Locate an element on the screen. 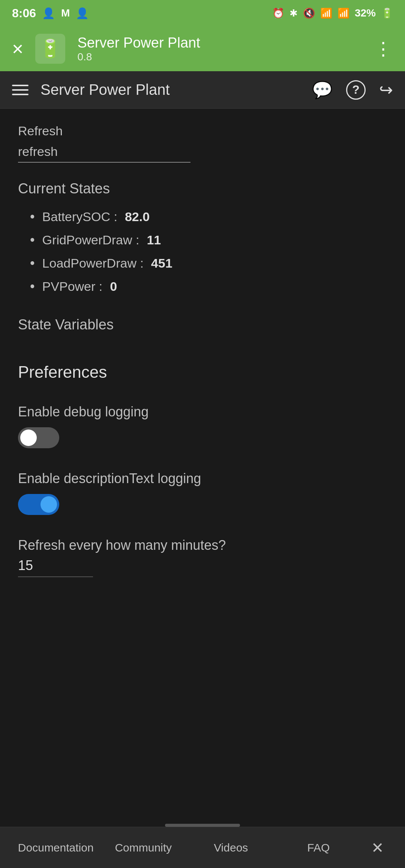 Image resolution: width=405 pixels, height=868 pixels. bottom-nav-close-button: ✕ is located at coordinates (378, 848).